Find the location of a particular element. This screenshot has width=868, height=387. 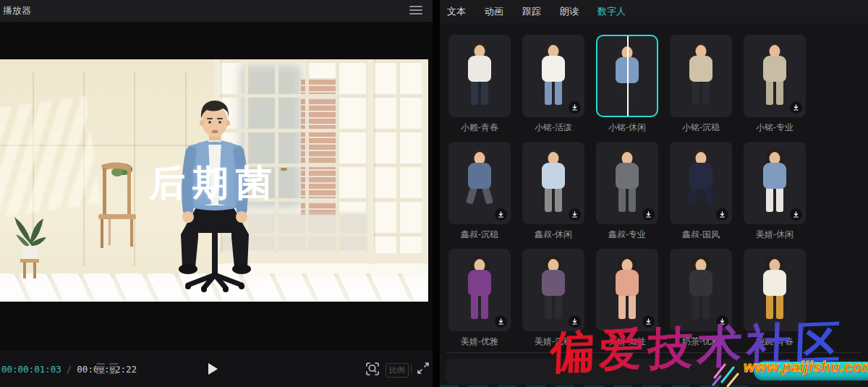

loading-progress-line is located at coordinates (628, 76).